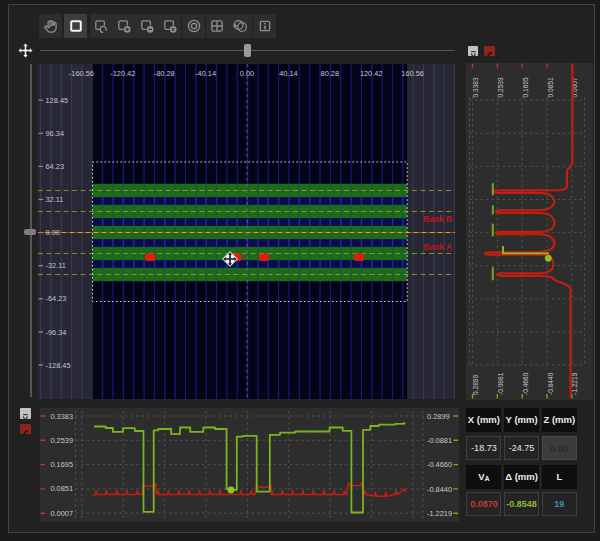  I want to click on svg-text: Bank A, so click(438, 247).